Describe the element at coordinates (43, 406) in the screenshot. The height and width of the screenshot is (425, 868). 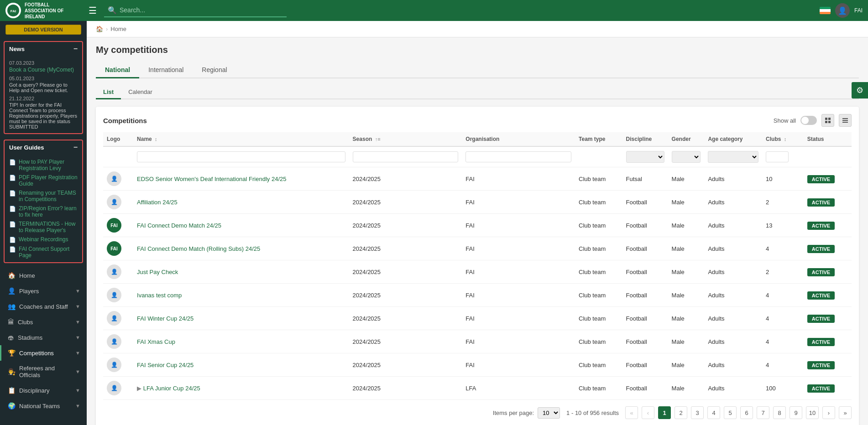
I see `sidebar-item-national: 🌍 National Teams ▼` at that location.